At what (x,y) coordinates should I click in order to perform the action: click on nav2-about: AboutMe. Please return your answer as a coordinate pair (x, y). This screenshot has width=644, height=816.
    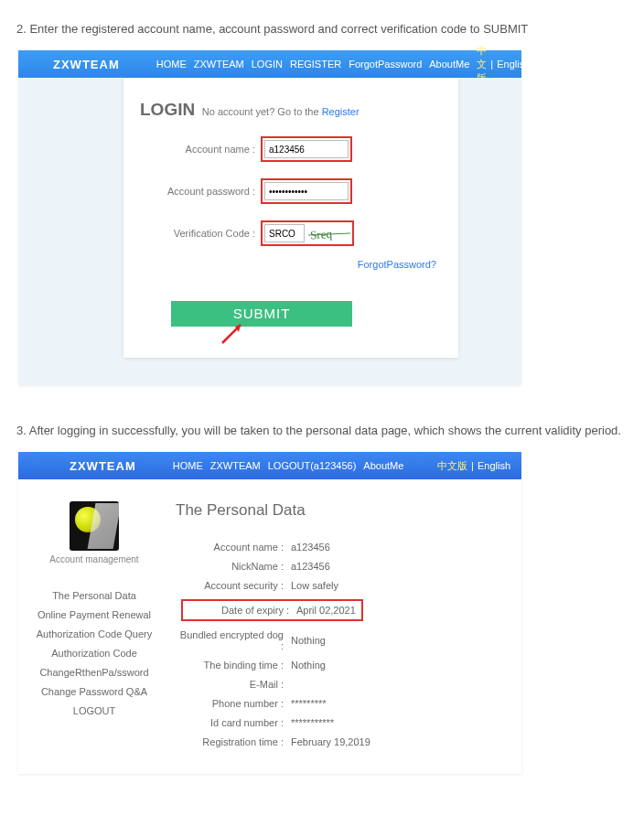
    Looking at the image, I should click on (383, 466).